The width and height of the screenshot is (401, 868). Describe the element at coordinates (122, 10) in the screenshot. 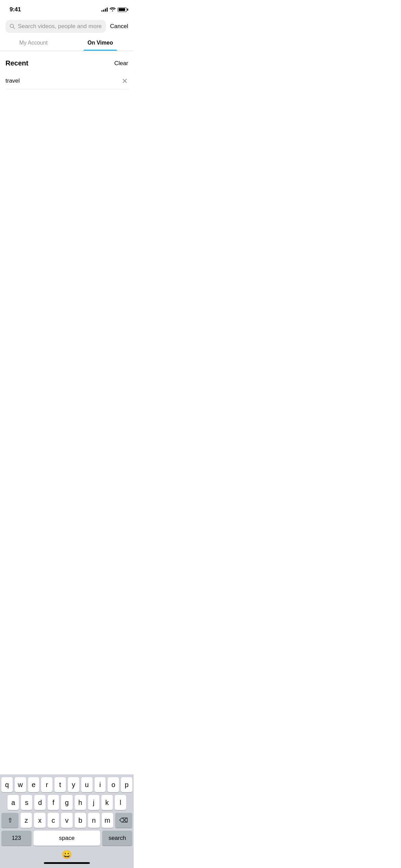

I see `battery-icon` at that location.